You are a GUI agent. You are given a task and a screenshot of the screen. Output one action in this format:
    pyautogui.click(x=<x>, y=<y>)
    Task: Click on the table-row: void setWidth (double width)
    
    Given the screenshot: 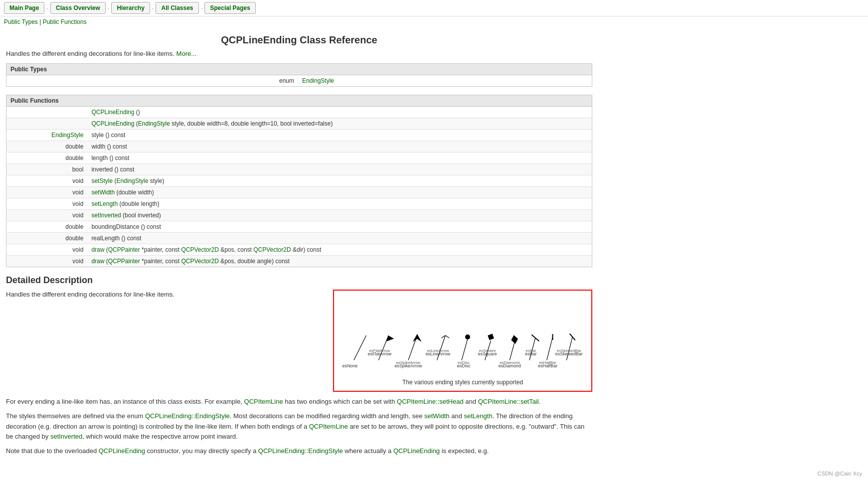 What is the action you would take?
    pyautogui.click(x=299, y=192)
    